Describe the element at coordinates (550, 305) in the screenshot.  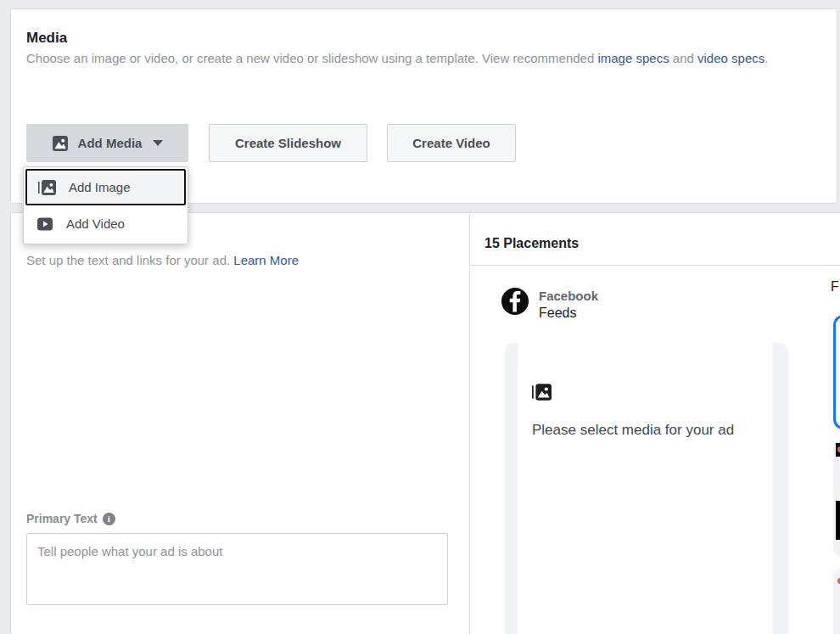
I see `placement-heading: Facebook Feeds` at that location.